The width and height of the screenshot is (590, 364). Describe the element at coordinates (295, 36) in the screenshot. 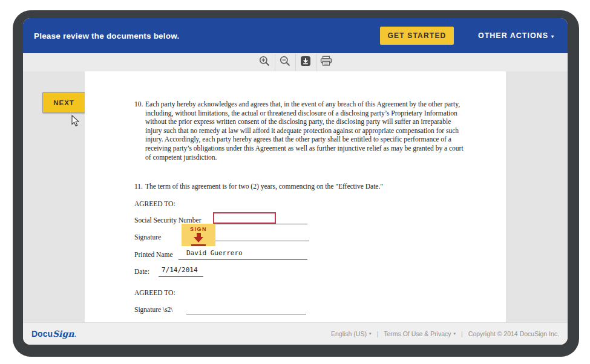

I see `review-banner: Please review the documents below. GET S…` at that location.